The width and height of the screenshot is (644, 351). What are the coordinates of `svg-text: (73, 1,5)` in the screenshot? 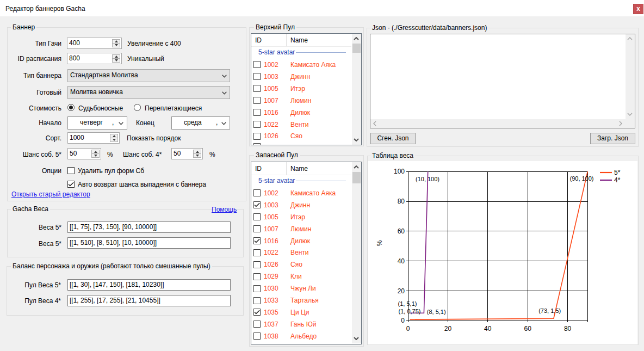 It's located at (549, 311).